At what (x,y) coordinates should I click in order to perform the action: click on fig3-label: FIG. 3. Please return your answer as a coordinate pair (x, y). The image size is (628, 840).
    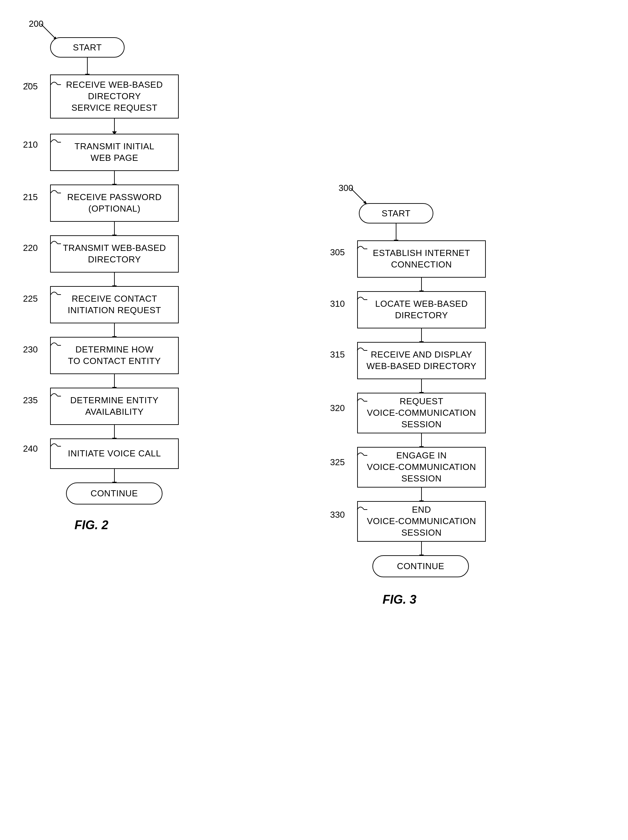
    Looking at the image, I should click on (399, 600).